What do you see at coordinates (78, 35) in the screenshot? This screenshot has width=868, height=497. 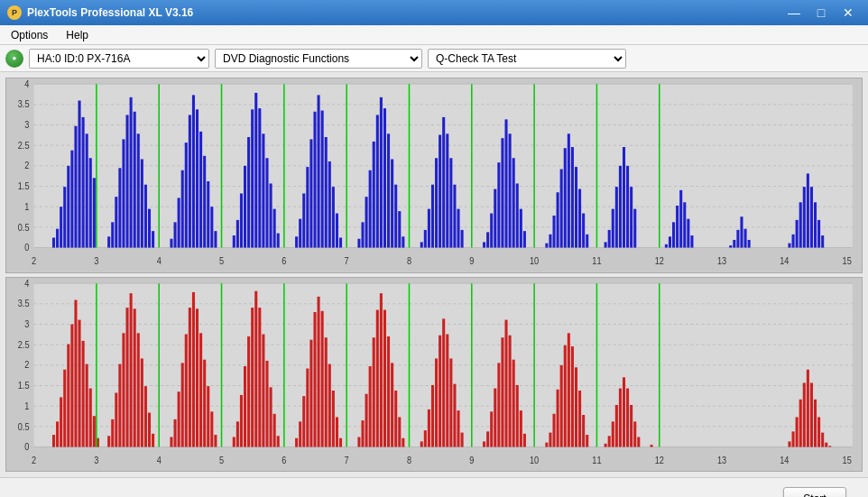 I see `menu-help: Help` at bounding box center [78, 35].